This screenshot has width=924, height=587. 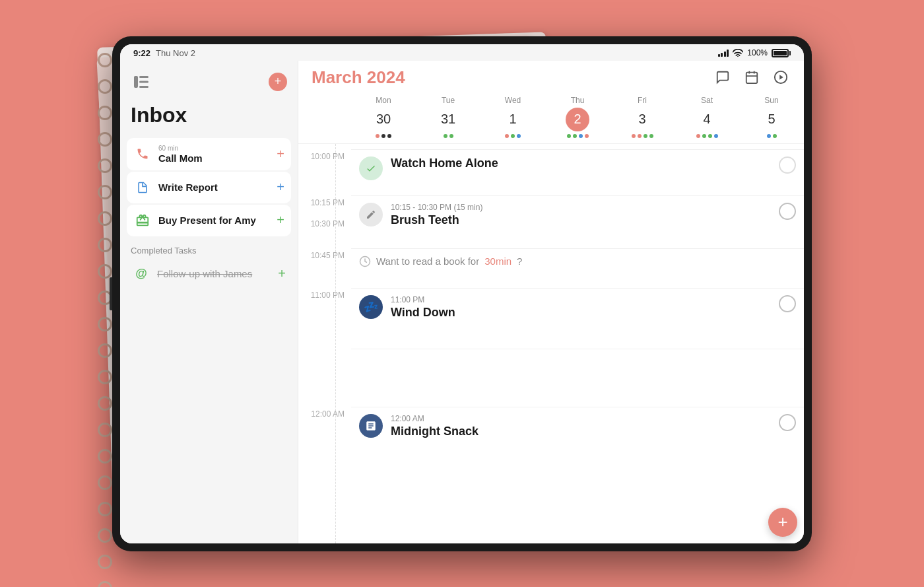 I want to click on day-col-tue: Tue 31, so click(x=448, y=117).